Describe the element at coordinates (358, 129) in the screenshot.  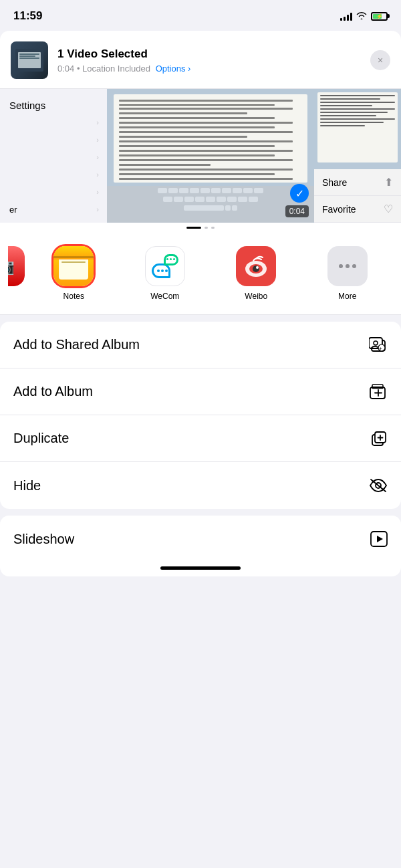
I see `right-photo` at that location.